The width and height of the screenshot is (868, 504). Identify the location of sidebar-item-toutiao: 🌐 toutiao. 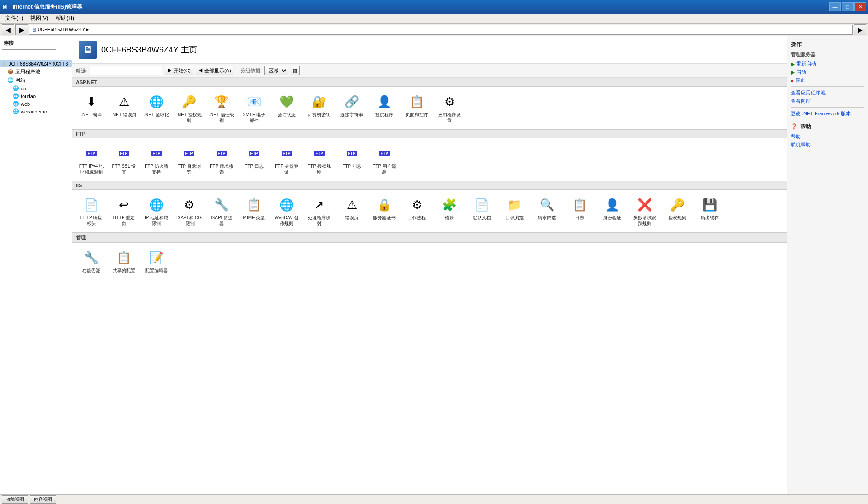
(36, 96).